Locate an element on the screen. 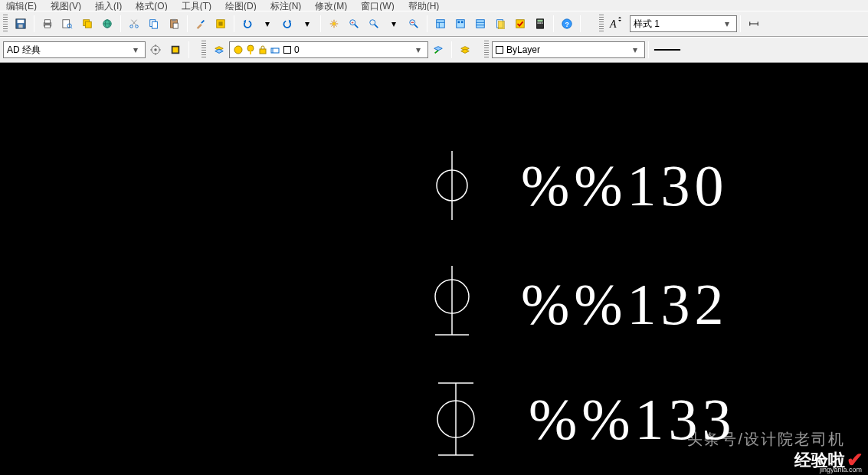  save-button is located at coordinates (21, 24).